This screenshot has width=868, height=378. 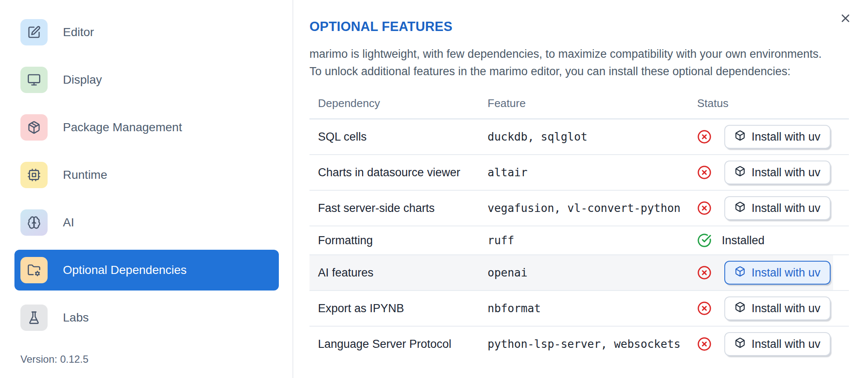 I want to click on panel-description: marimo is lightweight, with few dependen…, so click(x=573, y=63).